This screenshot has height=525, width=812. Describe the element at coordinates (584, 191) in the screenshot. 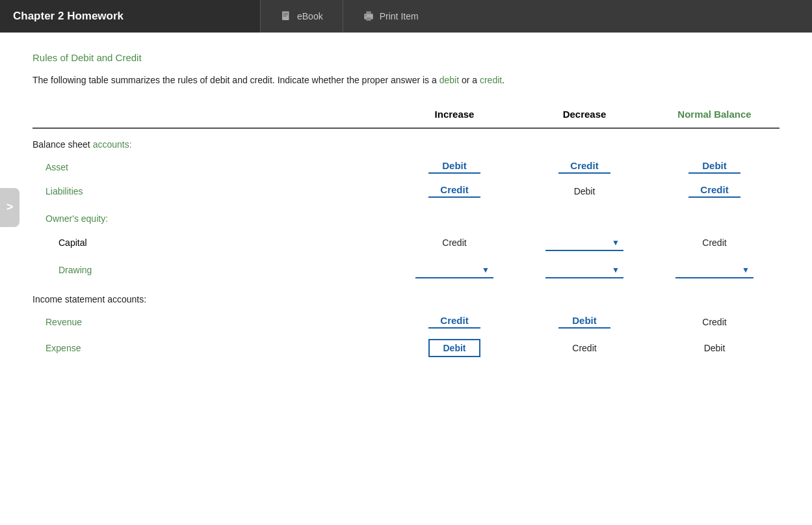

I see `liabilities-decrease-value: Debit` at that location.